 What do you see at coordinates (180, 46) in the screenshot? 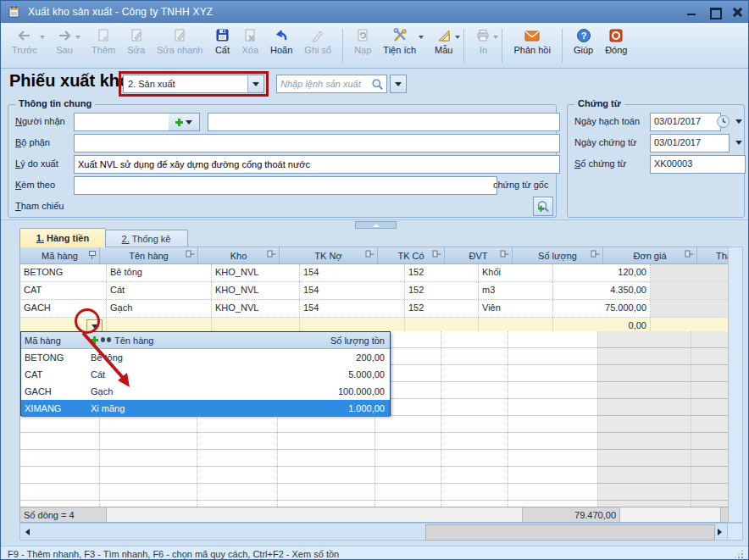
I see `quick-edit-button: Sửa nhanh` at bounding box center [180, 46].